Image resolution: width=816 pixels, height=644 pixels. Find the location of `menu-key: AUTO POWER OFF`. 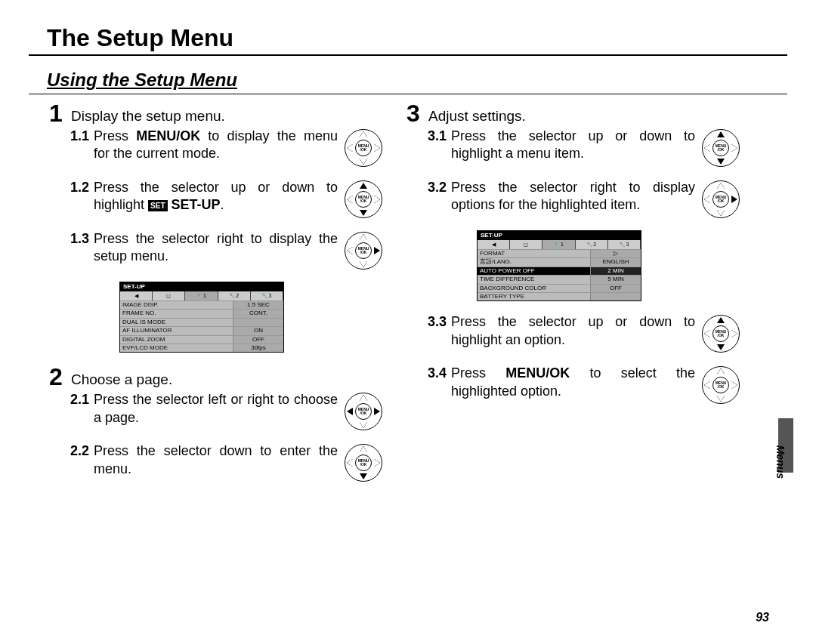

menu-key: AUTO POWER OFF is located at coordinates (533, 271).